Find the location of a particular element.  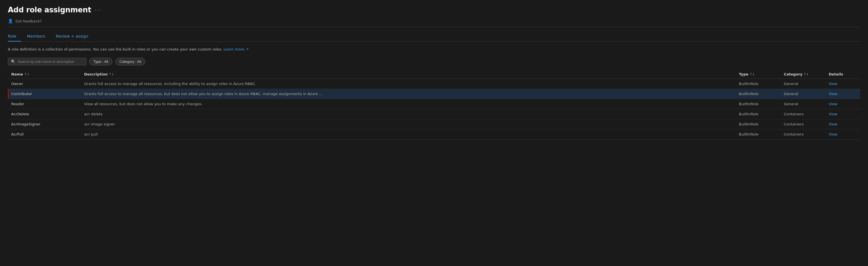

sort-icon-name: ↑↓ is located at coordinates (27, 74).